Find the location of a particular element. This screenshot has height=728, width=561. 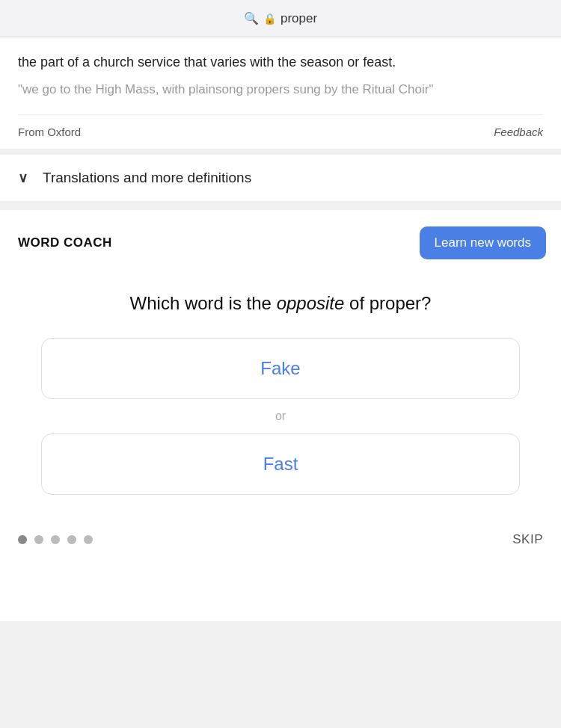

learn-new-words-button: Learn new words is located at coordinates (483, 243).